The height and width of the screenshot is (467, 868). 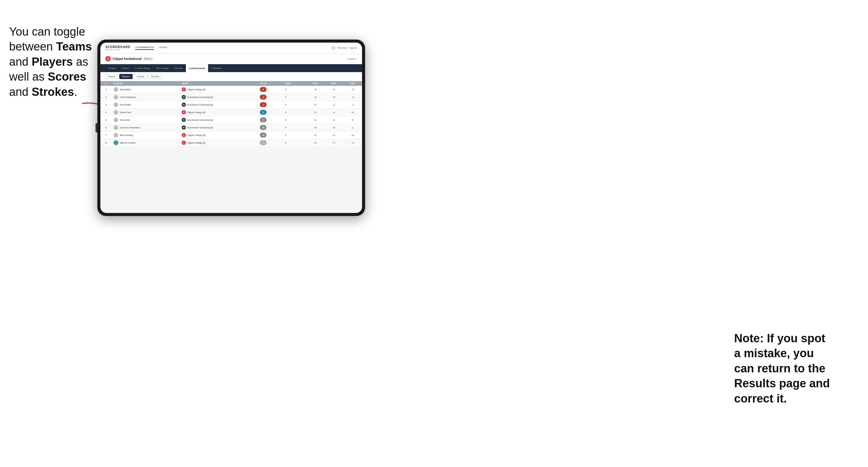 I want to click on player-rd2: +5, so click(x=334, y=97).